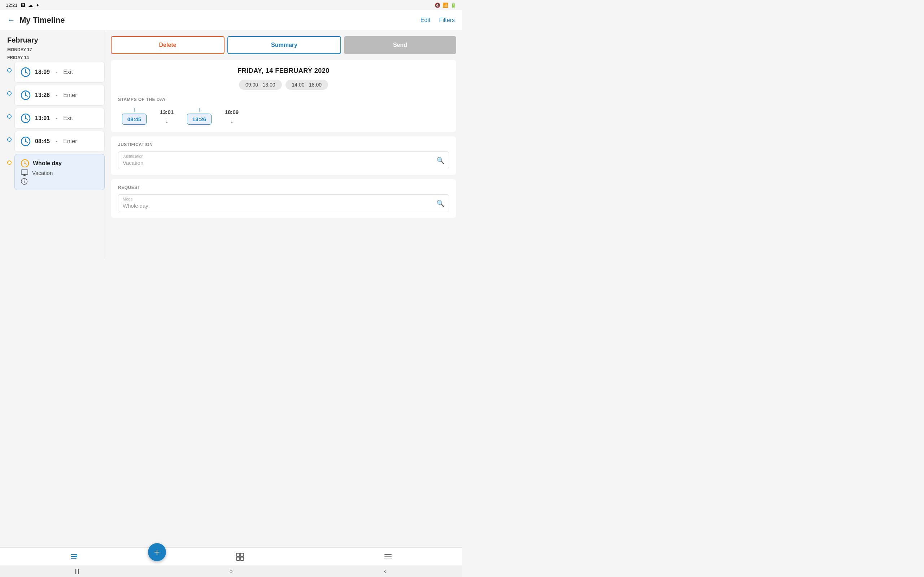  Describe the element at coordinates (307, 85) in the screenshot. I see `time-slot-afternoon: 14:00 - 18:00` at that location.